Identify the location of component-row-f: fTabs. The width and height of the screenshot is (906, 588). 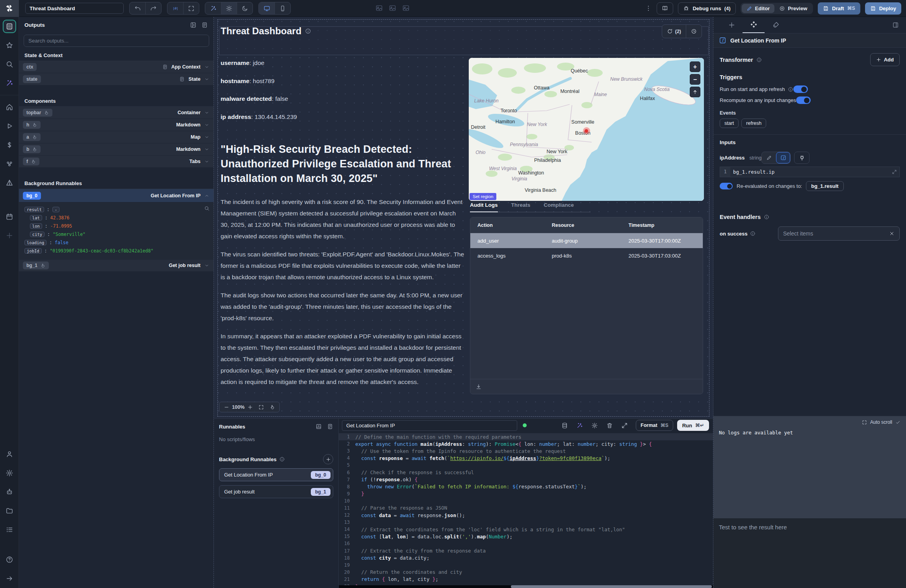
(116, 161).